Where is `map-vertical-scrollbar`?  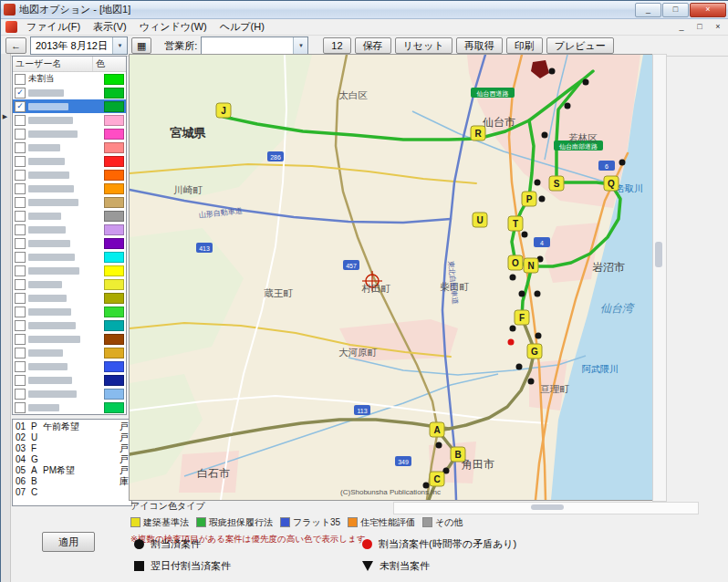 map-vertical-scrollbar is located at coordinates (660, 277).